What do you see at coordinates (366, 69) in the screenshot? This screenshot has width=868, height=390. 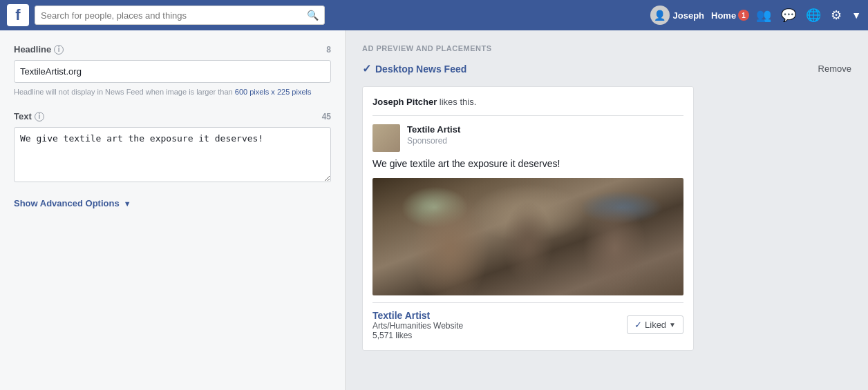 I see `check-icon: ✓` at bounding box center [366, 69].